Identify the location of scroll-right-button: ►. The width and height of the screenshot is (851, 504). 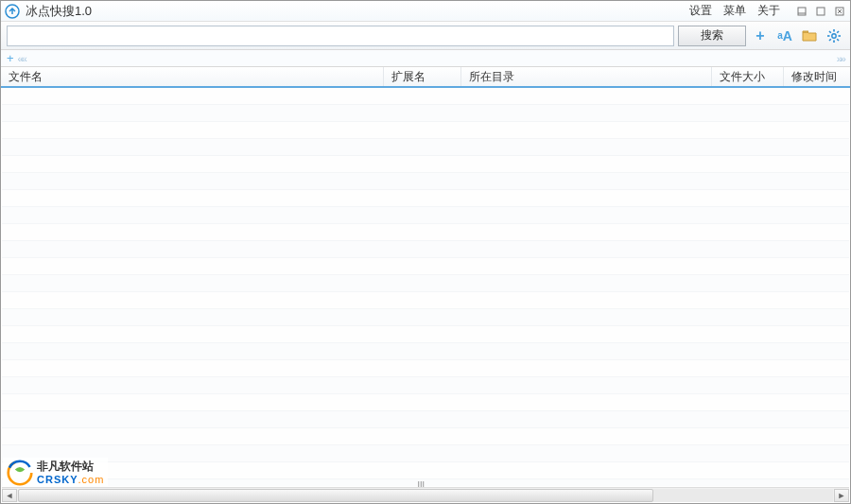
(842, 495).